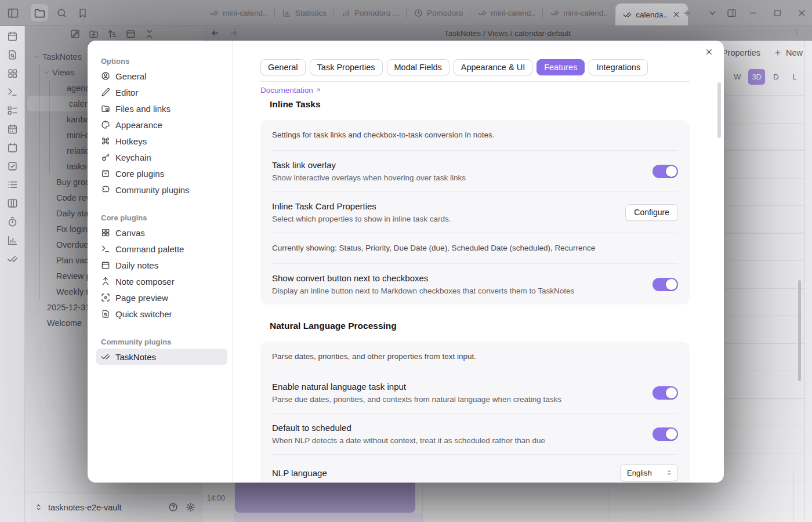  I want to click on calendar-plain-icon, so click(13, 147).